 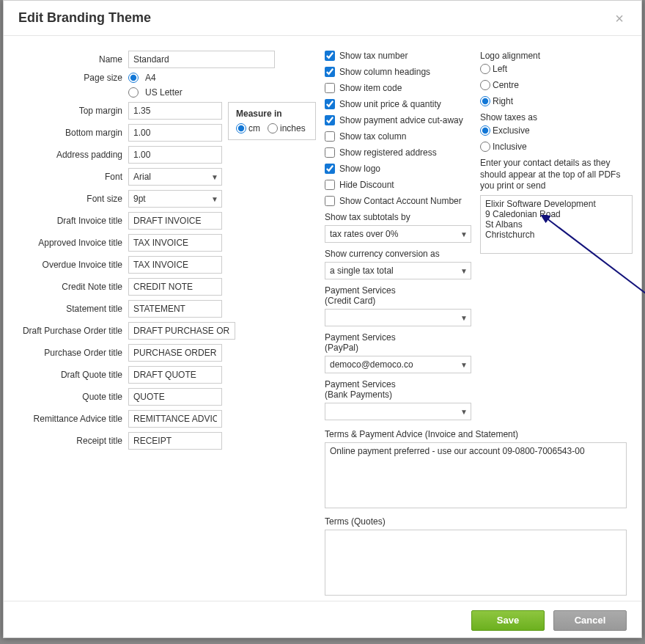 I want to click on payment-services-paypal-select: democo@democo.co ▼, so click(x=398, y=365).